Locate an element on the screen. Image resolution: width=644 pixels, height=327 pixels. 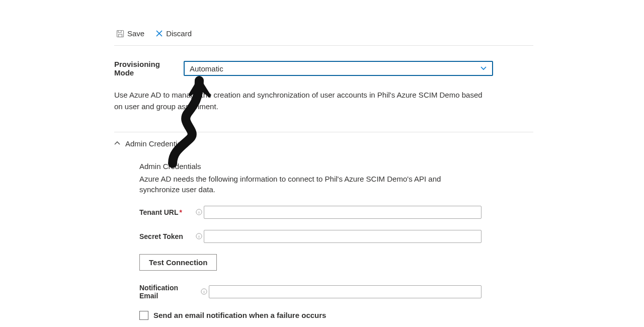
secret-token-label: Secret Token is located at coordinates (167, 236).